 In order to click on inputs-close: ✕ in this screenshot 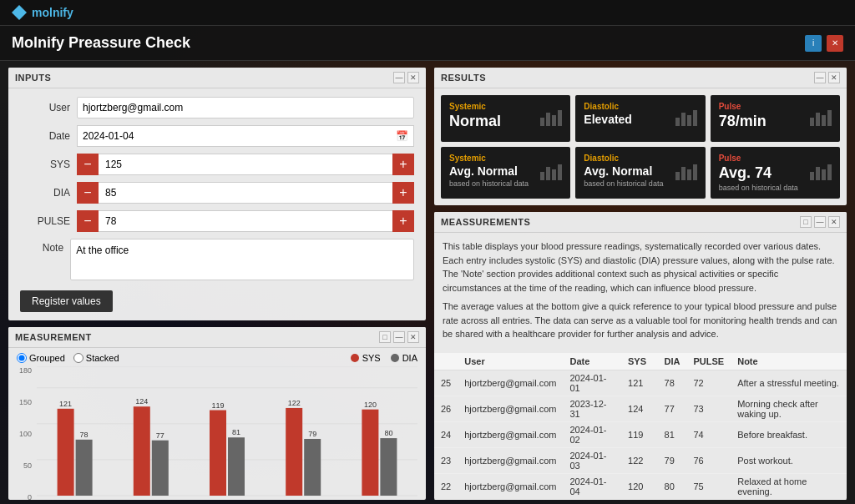, I will do `click(413, 78)`.